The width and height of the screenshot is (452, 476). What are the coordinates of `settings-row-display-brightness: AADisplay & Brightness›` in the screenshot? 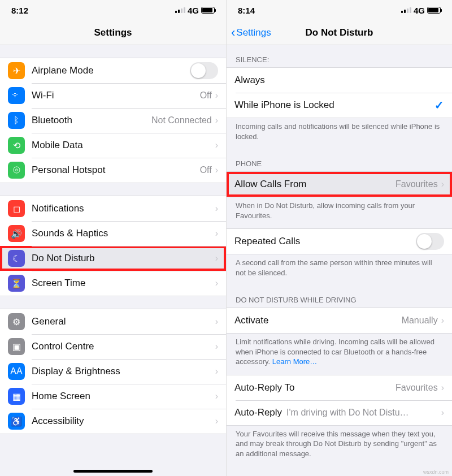 It's located at (113, 371).